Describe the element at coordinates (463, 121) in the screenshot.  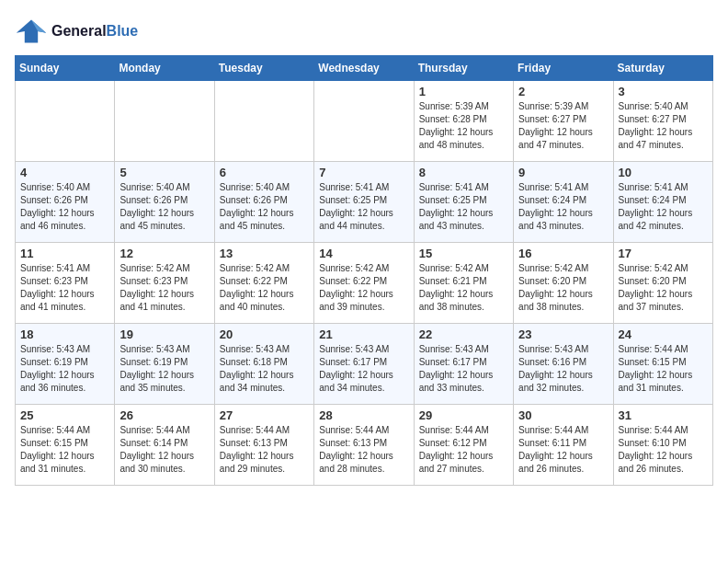
I see `calendar-cell: 1Sunrise: 5:39 AMSunset: 6:28 PMDaylight…` at that location.